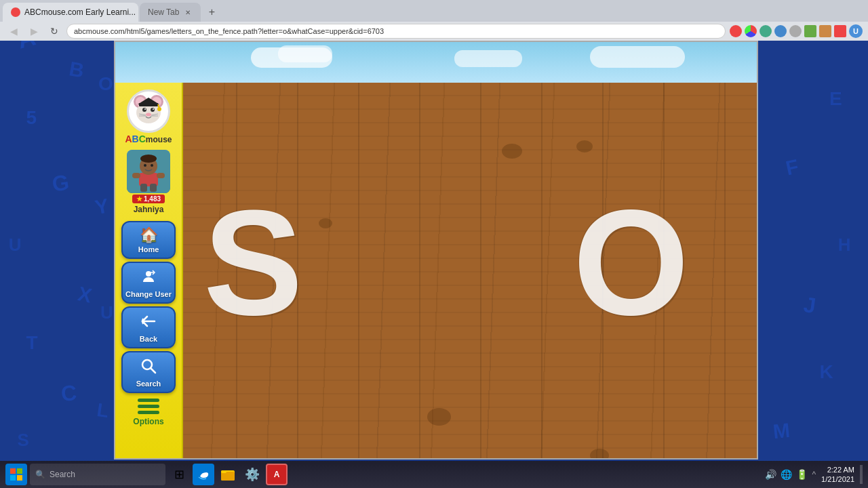 This screenshot has width=868, height=488. Describe the element at coordinates (149, 367) in the screenshot. I see `search-icon` at that location.